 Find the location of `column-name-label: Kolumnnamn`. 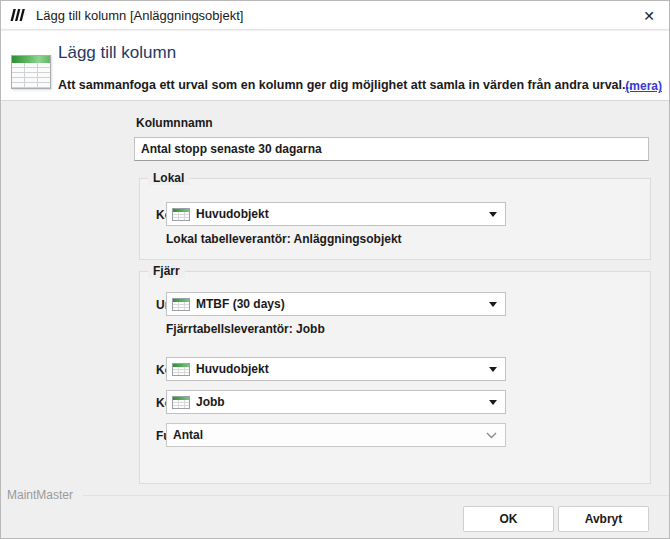

column-name-label: Kolumnnamn is located at coordinates (174, 123).